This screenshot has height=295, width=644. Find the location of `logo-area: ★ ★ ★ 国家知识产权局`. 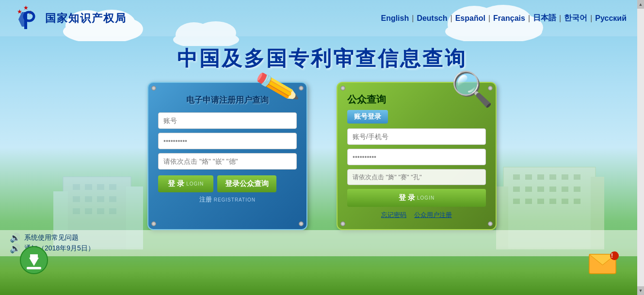

logo-area: ★ ★ ★ 国家知识产权局 is located at coordinates (71, 18).